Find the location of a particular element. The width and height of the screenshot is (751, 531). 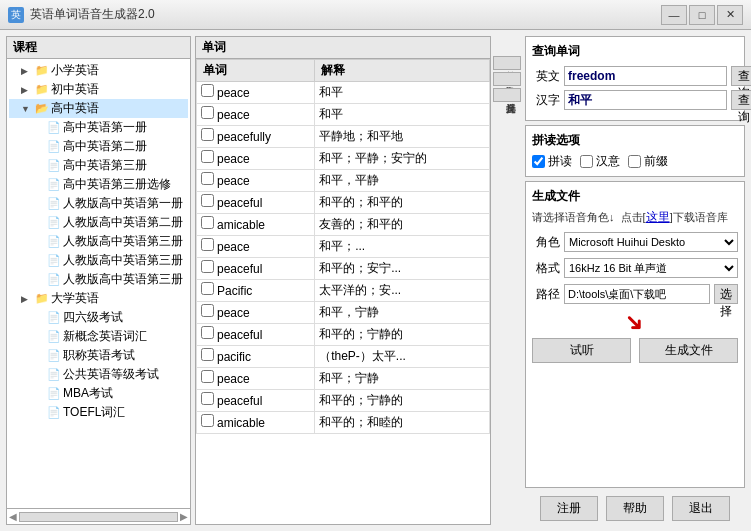

table-row: peace和平，宁静 is located at coordinates (344, 313).